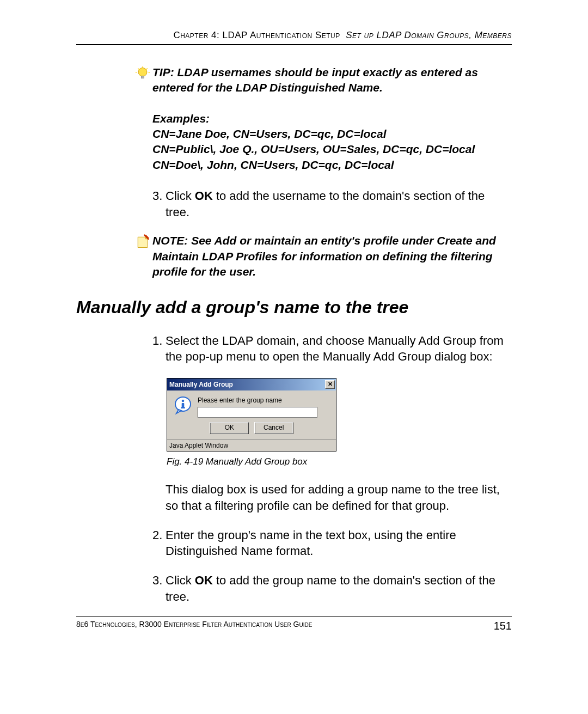 The width and height of the screenshot is (588, 714). What do you see at coordinates (323, 256) in the screenshot?
I see `note-block: NOTE: See Add or maintain an entity's pr…` at bounding box center [323, 256].